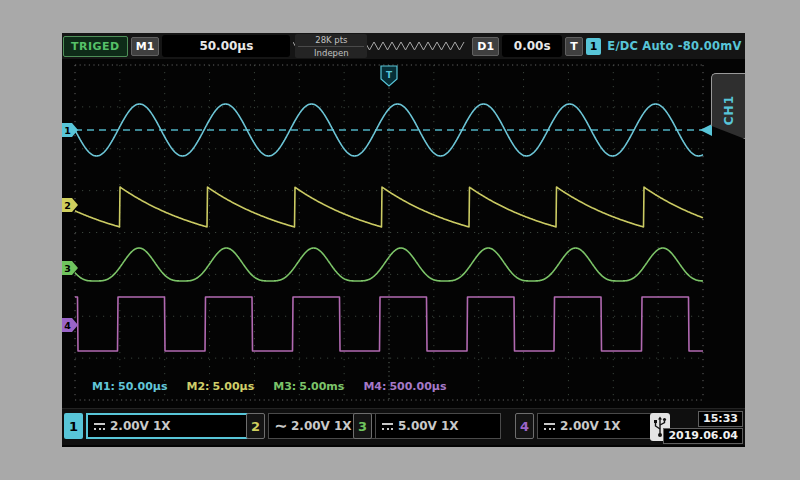  What do you see at coordinates (406, 386) in the screenshot?
I see `m4-readout: M4:500.00μs` at bounding box center [406, 386].